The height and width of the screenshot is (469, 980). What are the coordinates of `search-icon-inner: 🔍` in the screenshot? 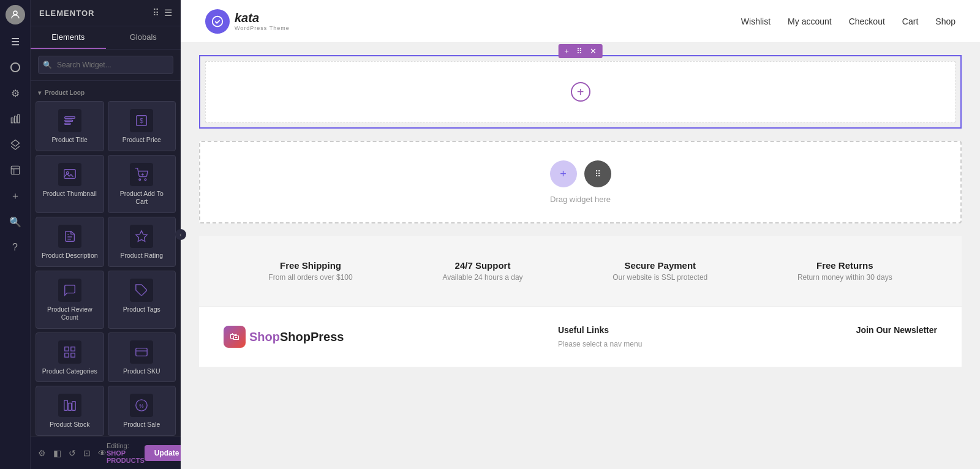 It's located at (48, 65).